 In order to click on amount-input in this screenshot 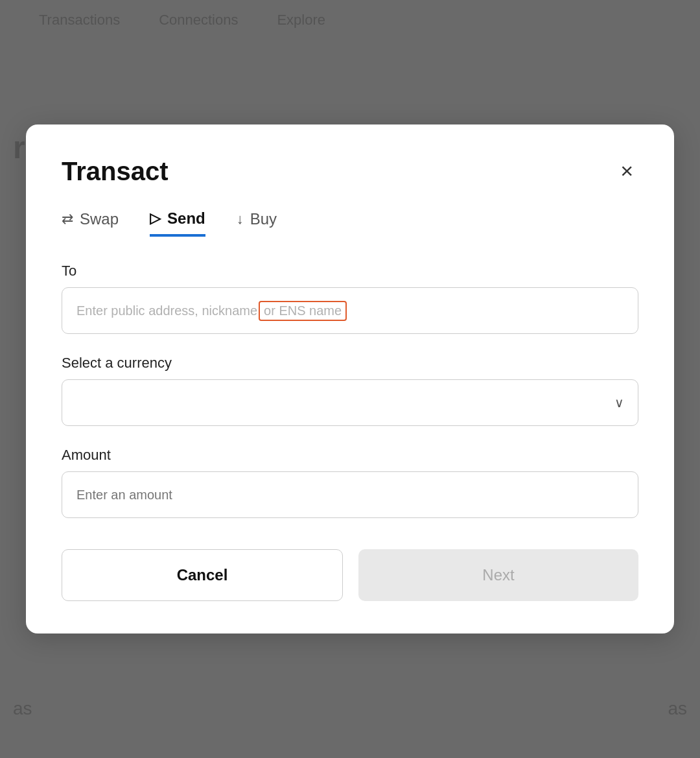, I will do `click(350, 495)`.